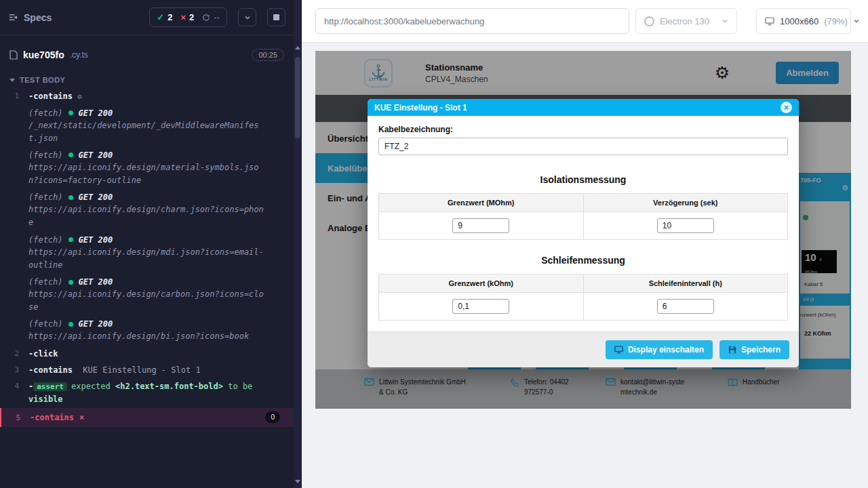  What do you see at coordinates (14, 95) in the screenshot?
I see `command-number: 1` at bounding box center [14, 95].